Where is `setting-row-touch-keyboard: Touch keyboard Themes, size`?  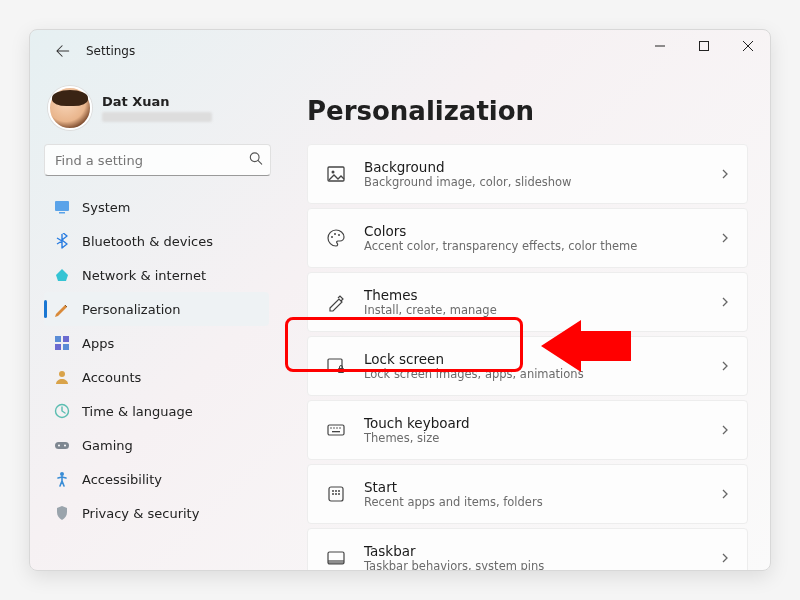
setting-row-touch-keyboard: Touch keyboard Themes, size is located at coordinates (528, 430).